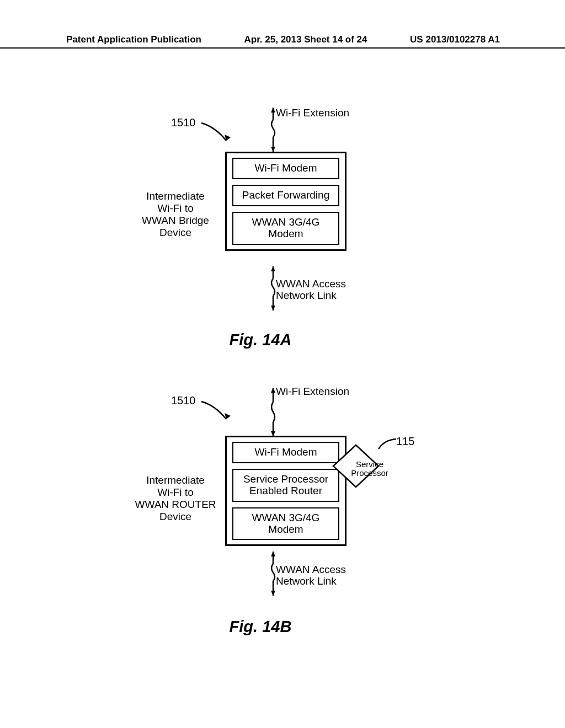 This screenshot has height=728, width=565. What do you see at coordinates (286, 228) in the screenshot?
I see `wwan-modem-text: WWAN 3G/4G Modem` at bounding box center [286, 228].